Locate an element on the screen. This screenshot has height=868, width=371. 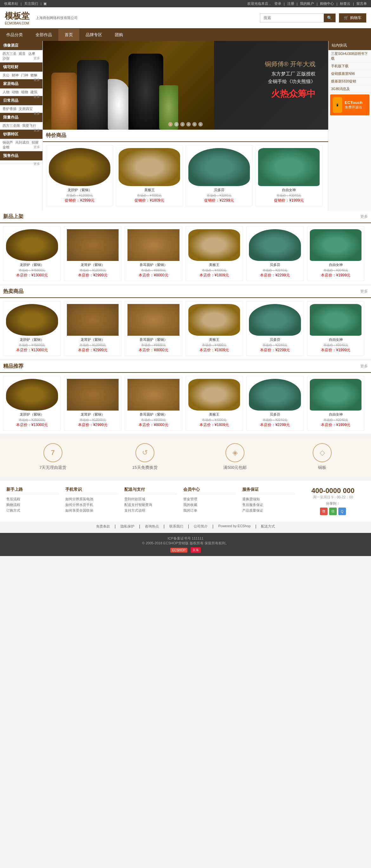
weibo-social-icon: 微 is located at coordinates (323, 512).